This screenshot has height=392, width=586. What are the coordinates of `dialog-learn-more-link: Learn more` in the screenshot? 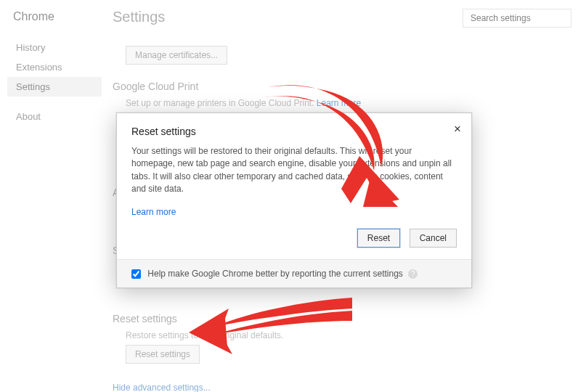 It's located at (154, 212).